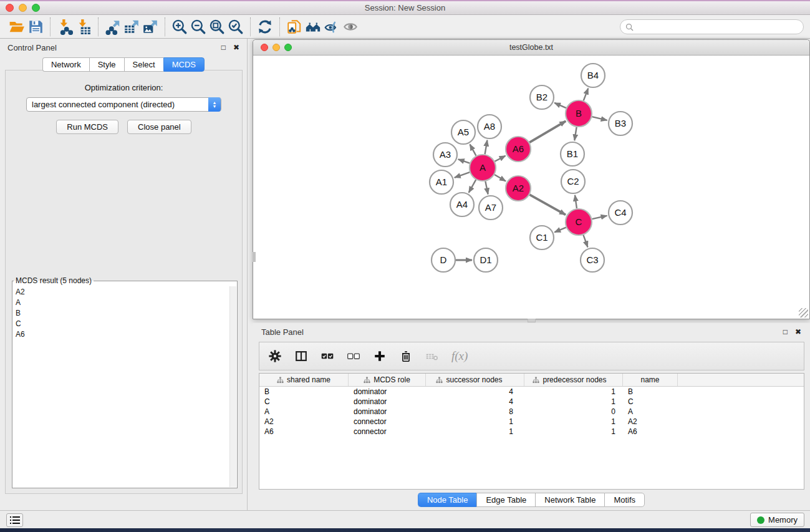  What do you see at coordinates (506, 500) in the screenshot?
I see `tab-edge-table: Edge Table` at bounding box center [506, 500].